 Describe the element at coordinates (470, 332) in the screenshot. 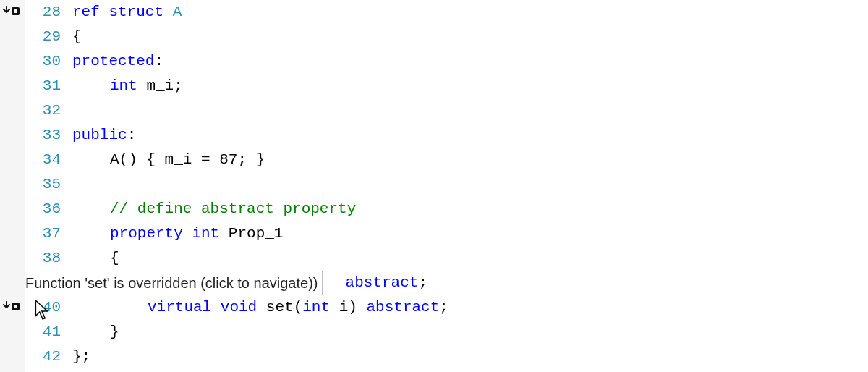

I see `code-line: }` at that location.